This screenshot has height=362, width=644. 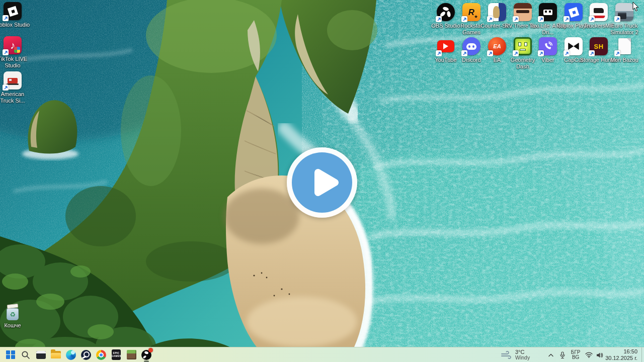 I want to click on running-indicator, so click(x=146, y=361).